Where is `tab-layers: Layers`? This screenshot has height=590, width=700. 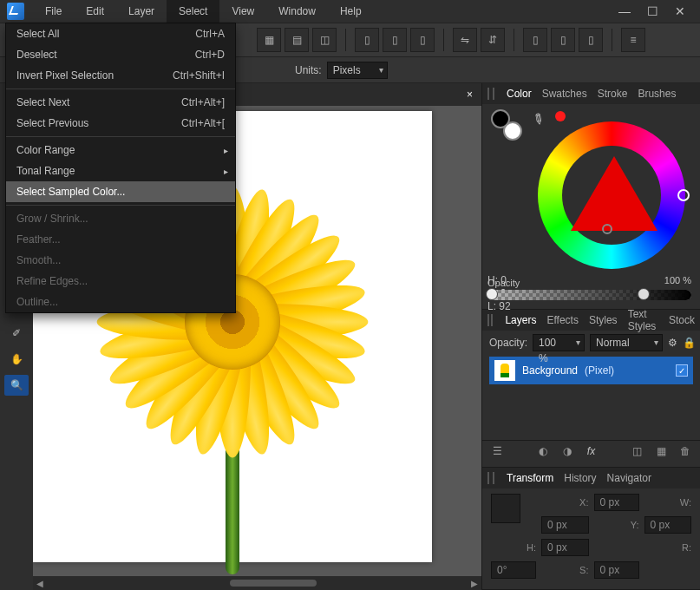 tab-layers: Layers is located at coordinates (520, 320).